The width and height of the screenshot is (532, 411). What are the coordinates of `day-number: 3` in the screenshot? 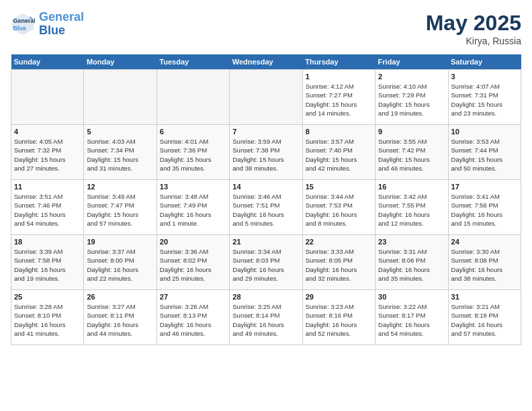 It's located at (485, 77).